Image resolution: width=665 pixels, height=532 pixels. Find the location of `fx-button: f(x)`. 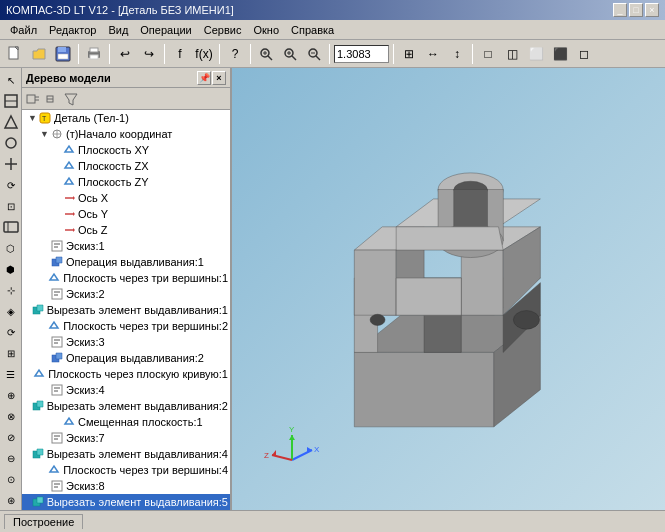

fx-button: f(x) is located at coordinates (204, 54).